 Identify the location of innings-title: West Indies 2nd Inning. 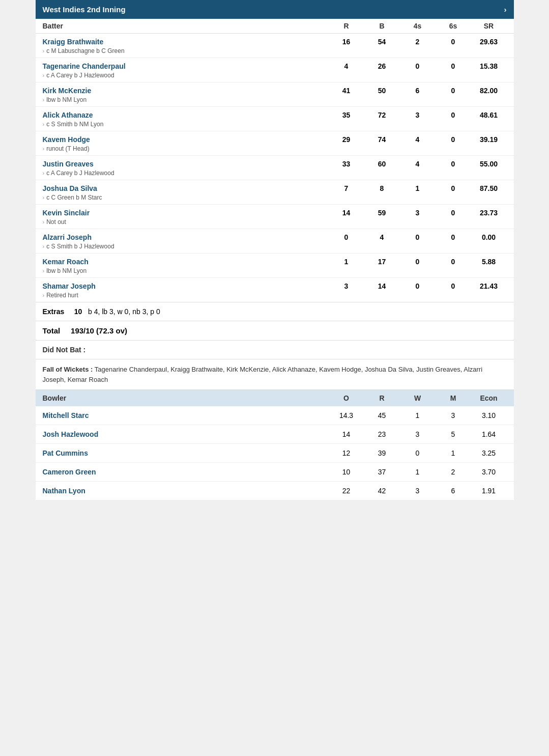
(84, 9).